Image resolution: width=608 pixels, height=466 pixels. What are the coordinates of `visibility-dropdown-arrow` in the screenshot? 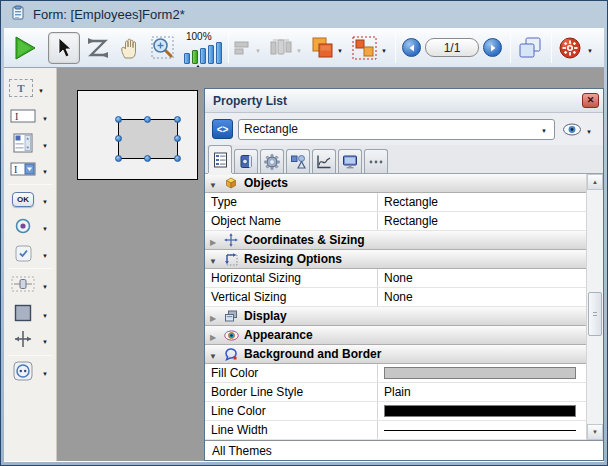 It's located at (589, 129).